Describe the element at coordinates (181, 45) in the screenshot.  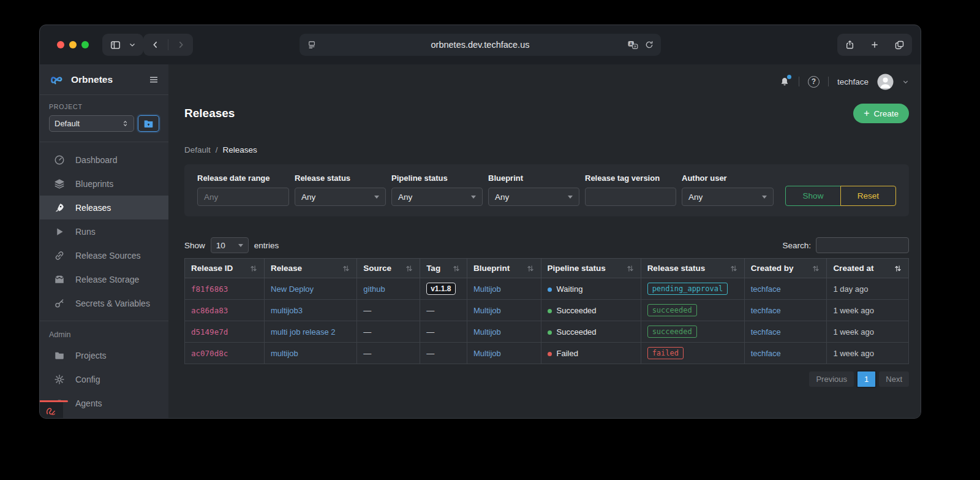
I see `forward-icon` at that location.